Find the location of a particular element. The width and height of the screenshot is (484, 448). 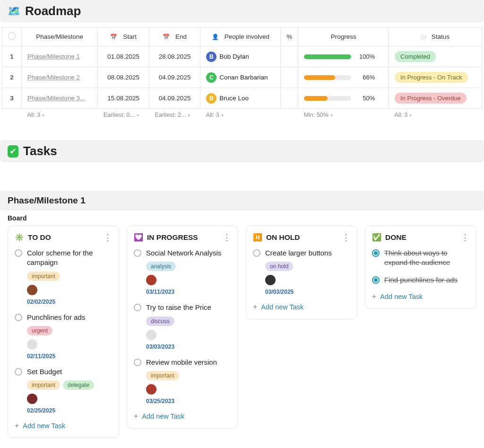

phase-link: Phase/Milestone 3... is located at coordinates (56, 98).